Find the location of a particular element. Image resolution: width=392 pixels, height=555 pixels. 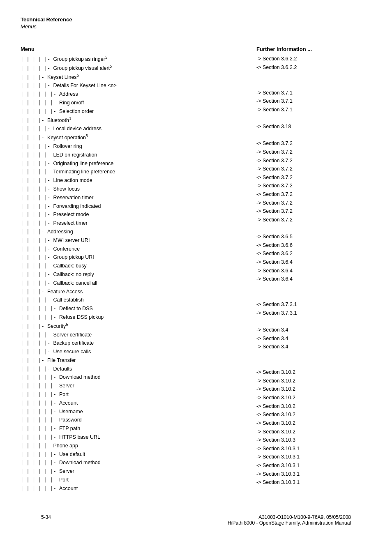

menu-row: | | | | | |- FTP path is located at coordinates (138, 429).